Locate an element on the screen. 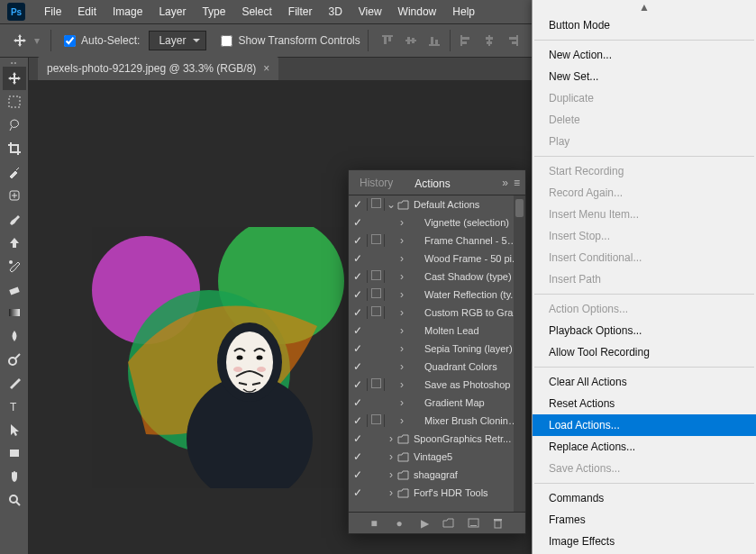  menu-filter: Filter is located at coordinates (301, 12).